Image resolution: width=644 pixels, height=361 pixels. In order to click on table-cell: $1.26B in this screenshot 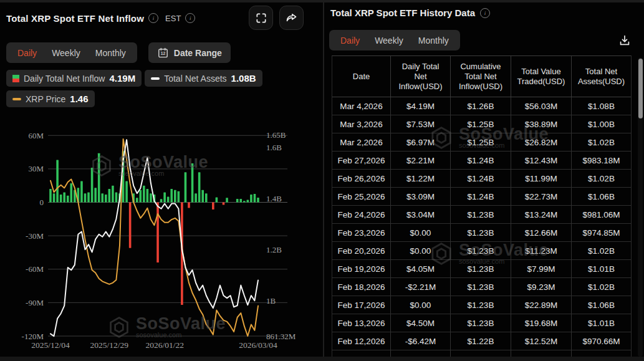, I will do `click(481, 106)`.